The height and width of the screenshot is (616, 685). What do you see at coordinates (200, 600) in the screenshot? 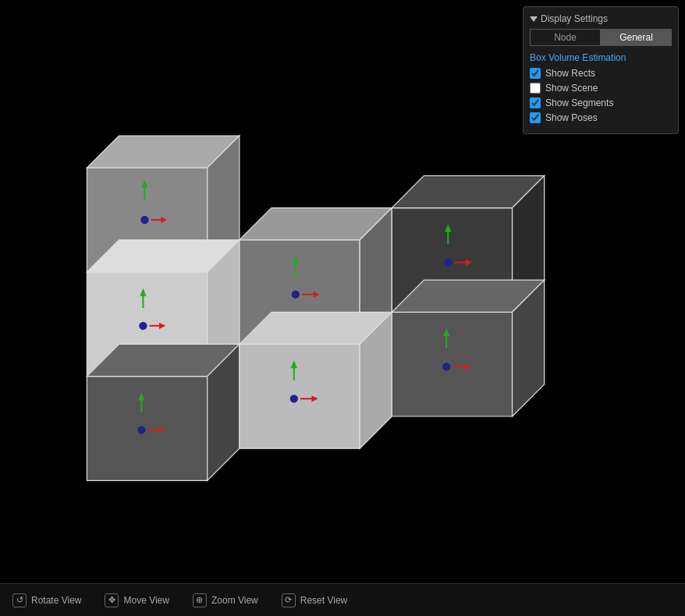
I see `zoom-view-icon: ⊕` at bounding box center [200, 600].